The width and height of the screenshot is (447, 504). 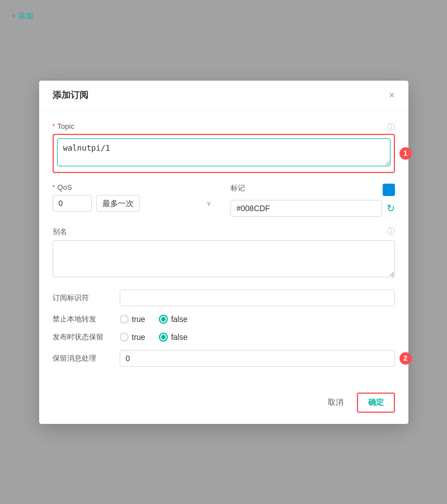 What do you see at coordinates (307, 208) in the screenshot?
I see `mark-text-input` at bounding box center [307, 208].